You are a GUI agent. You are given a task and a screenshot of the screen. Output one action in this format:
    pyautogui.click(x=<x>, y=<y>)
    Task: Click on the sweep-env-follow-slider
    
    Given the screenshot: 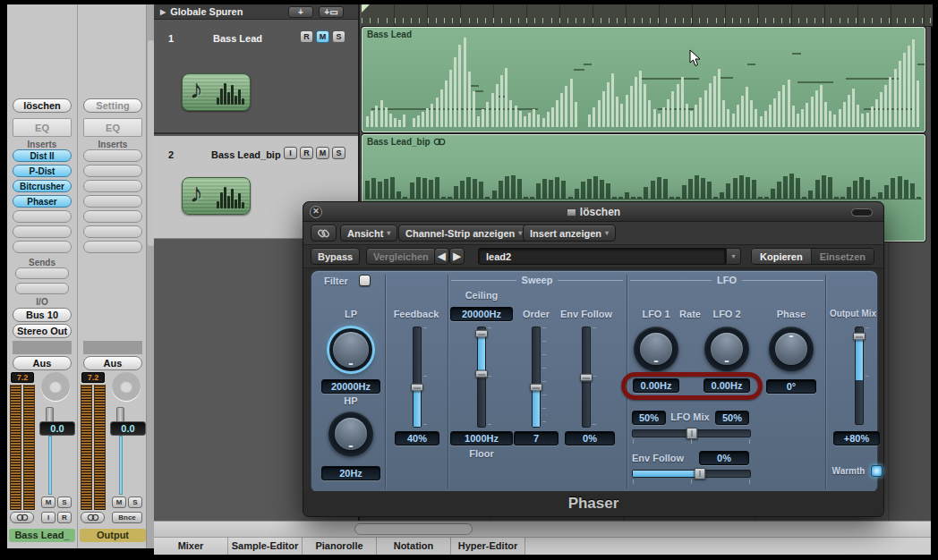 What is the action you would take?
    pyautogui.click(x=586, y=378)
    